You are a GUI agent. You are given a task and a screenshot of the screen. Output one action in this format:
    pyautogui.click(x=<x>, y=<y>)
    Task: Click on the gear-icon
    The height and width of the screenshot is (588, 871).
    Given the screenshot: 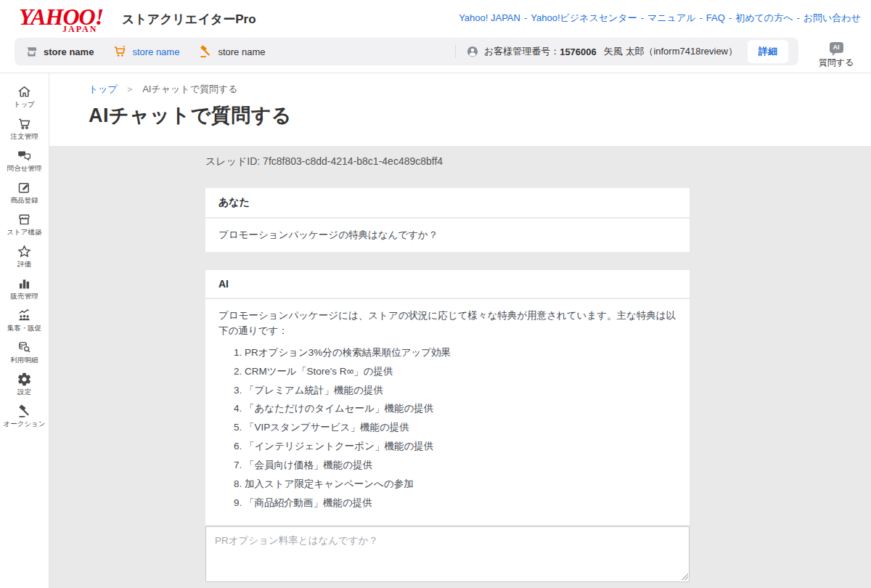 What is the action you would take?
    pyautogui.click(x=25, y=379)
    